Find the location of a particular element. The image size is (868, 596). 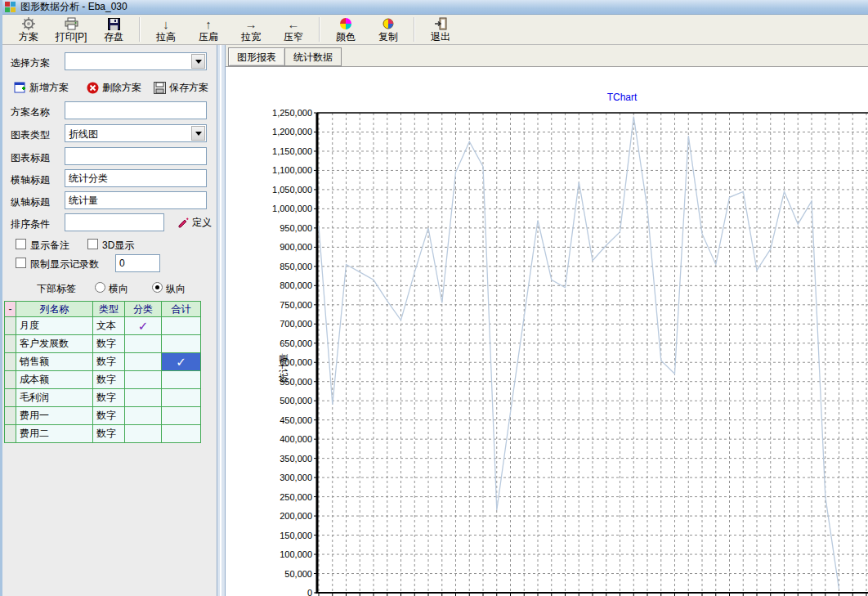

svg-text: 700,000 is located at coordinates (296, 324).